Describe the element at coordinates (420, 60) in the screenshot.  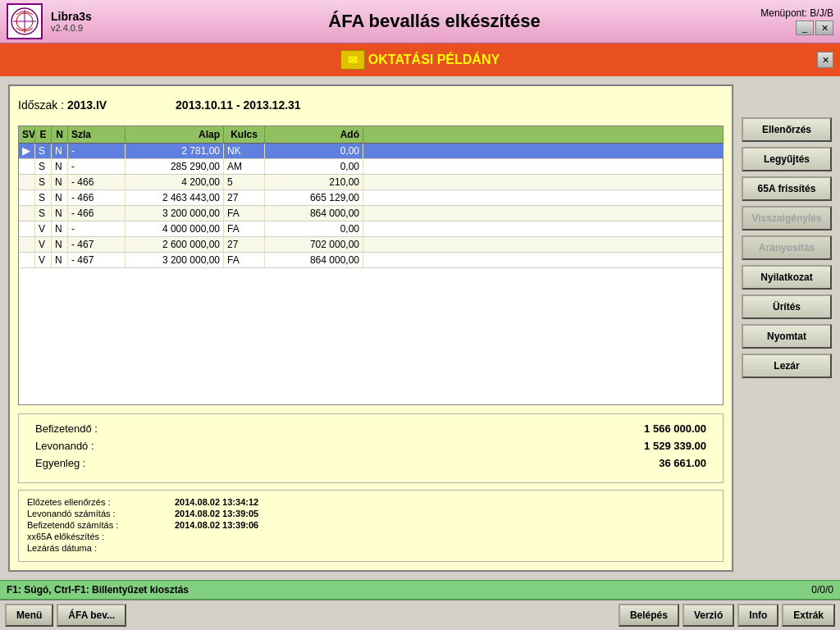
I see `banner: ✉ OKTATÁSI PÉLDÁNY ✕` at that location.